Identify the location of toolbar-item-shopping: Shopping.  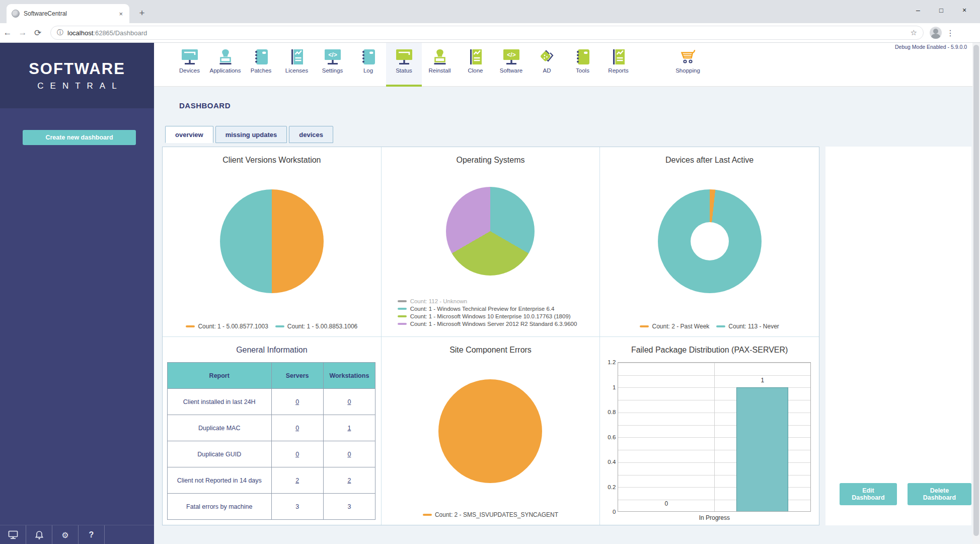
(688, 64).